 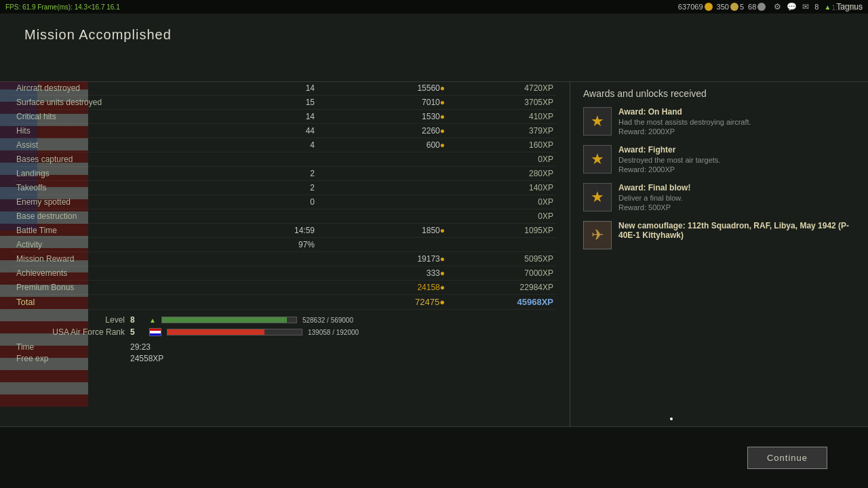 I want to click on icon-chat: 💬, so click(x=792, y=7).